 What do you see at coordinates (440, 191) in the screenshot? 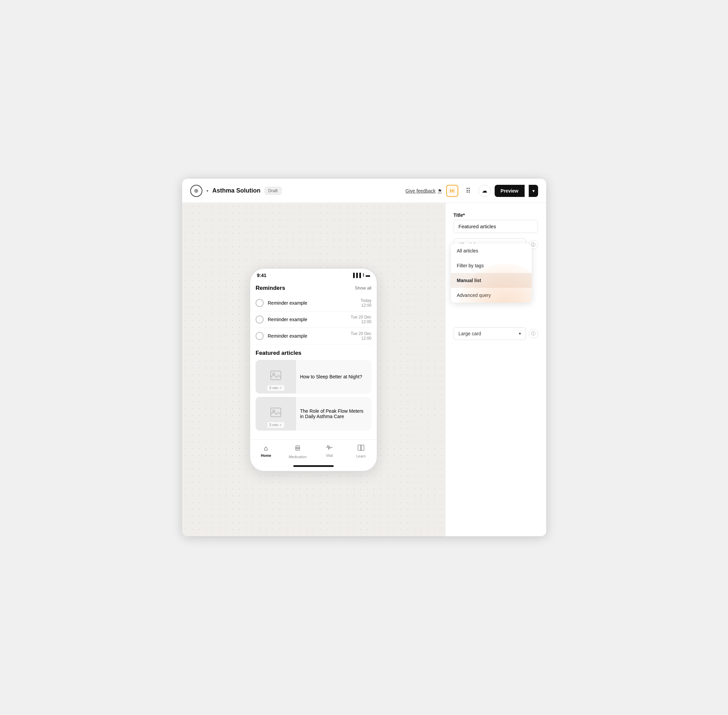
I see `feedback-flag-icon: ⚑` at bounding box center [440, 191].